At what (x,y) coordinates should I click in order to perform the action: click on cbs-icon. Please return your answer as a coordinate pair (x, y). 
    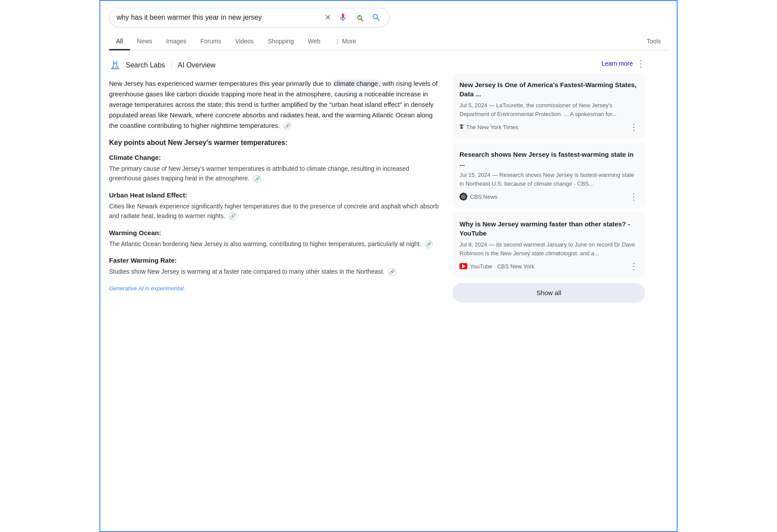
    Looking at the image, I should click on (463, 197).